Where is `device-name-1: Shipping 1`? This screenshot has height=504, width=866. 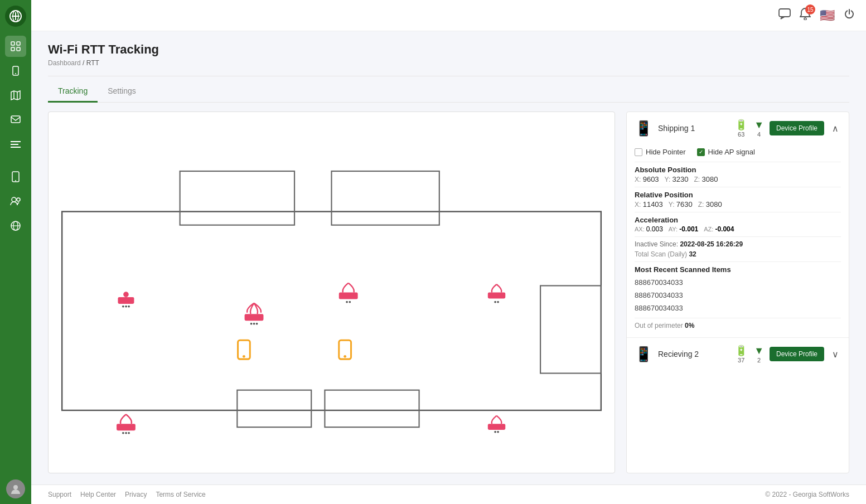
device-name-1: Shipping 1 is located at coordinates (694, 128).